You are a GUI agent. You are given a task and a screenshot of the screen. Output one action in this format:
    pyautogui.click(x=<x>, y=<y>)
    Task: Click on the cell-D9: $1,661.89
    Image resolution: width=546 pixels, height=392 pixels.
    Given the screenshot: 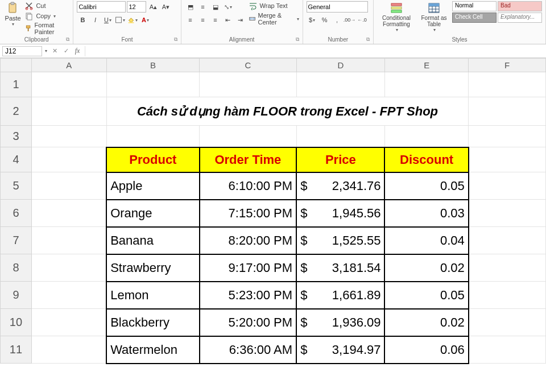 What is the action you would take?
    pyautogui.click(x=340, y=295)
    